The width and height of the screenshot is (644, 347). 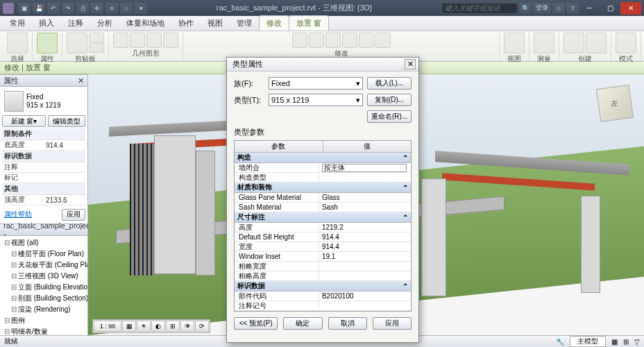 What do you see at coordinates (323, 276) in the screenshot?
I see `param-row: 粗略高度` at bounding box center [323, 276].